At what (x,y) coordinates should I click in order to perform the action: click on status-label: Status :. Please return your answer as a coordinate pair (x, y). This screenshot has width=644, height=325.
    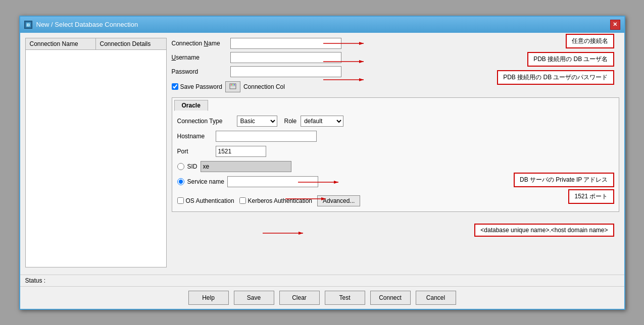
    Looking at the image, I should click on (35, 281).